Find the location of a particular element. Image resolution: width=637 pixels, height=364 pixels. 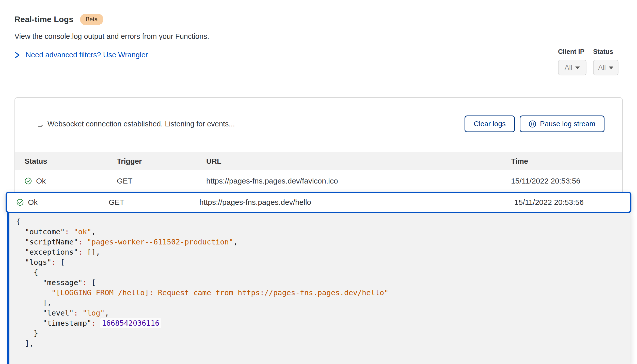

page-title: Real-time Logs is located at coordinates (44, 19).